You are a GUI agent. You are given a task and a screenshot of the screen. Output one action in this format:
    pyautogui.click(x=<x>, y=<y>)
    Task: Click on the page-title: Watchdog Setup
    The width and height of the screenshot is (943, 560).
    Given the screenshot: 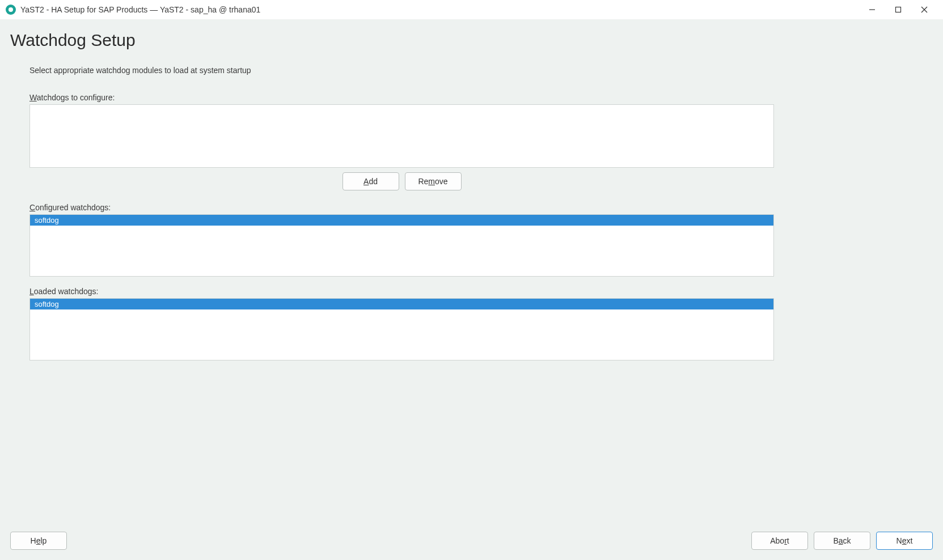 What is the action you would take?
    pyautogui.click(x=472, y=40)
    